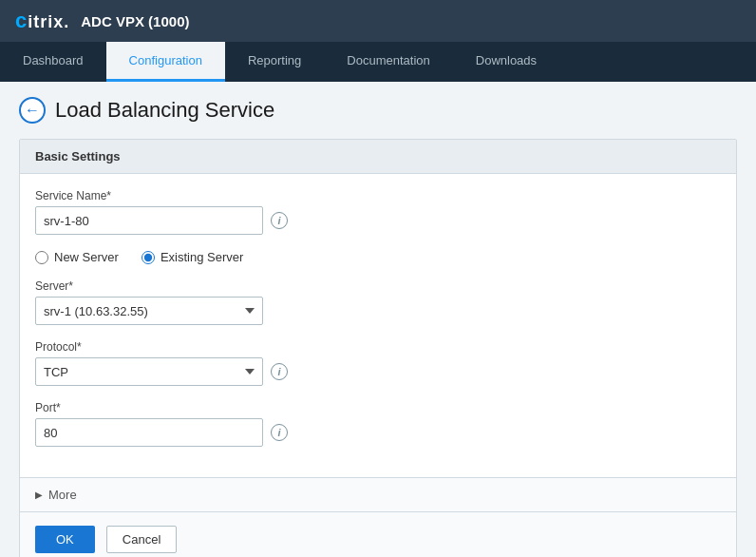  I want to click on nav-bar: Dashboard Configuration Reporting Docume…, so click(378, 62).